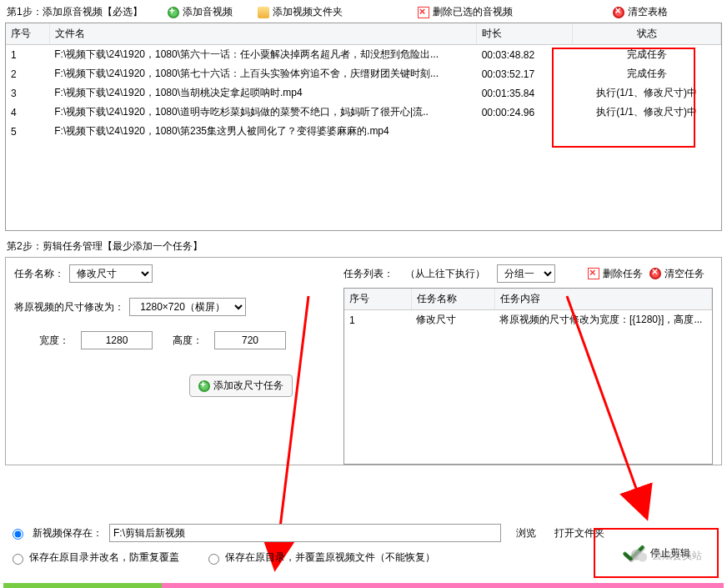 The height and width of the screenshot is (588, 727). I want to click on task-col-name: 任务名称, so click(453, 299).